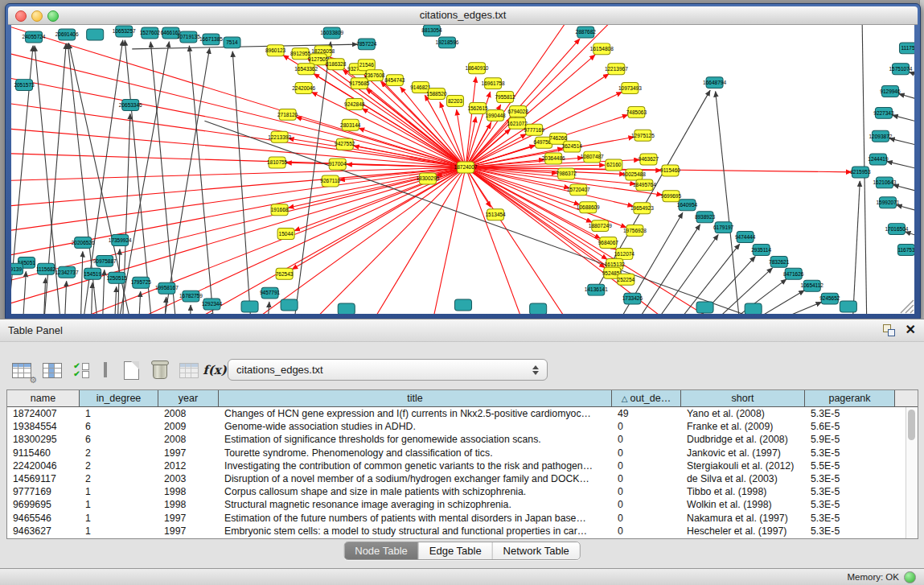 The image size is (924, 585). What do you see at coordinates (478, 68) in the screenshot?
I see `graph-node: 18640910` at bounding box center [478, 68].